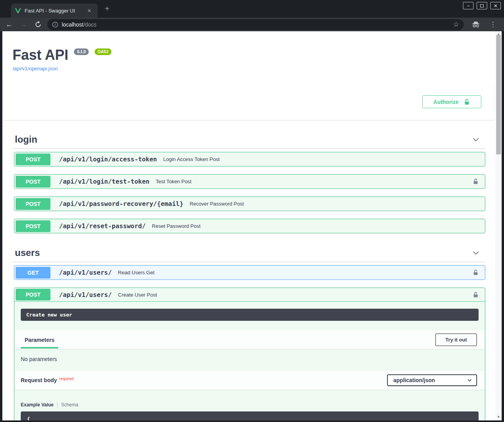  What do you see at coordinates (249, 416) in the screenshot?
I see `example-code-block: {` at bounding box center [249, 416].